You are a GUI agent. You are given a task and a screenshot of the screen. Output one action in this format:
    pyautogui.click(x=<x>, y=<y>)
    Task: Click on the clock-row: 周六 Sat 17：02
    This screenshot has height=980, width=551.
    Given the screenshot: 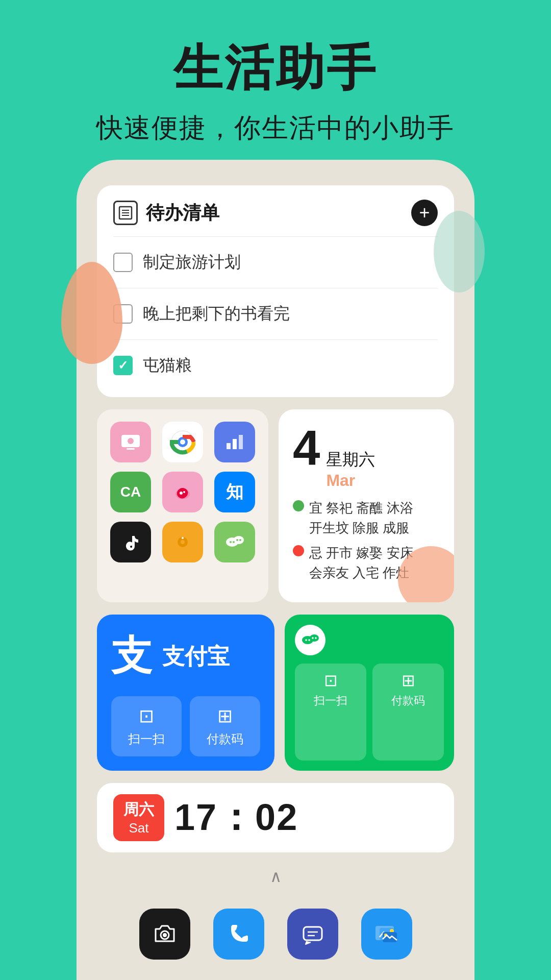 What is the action you would take?
    pyautogui.click(x=276, y=818)
    